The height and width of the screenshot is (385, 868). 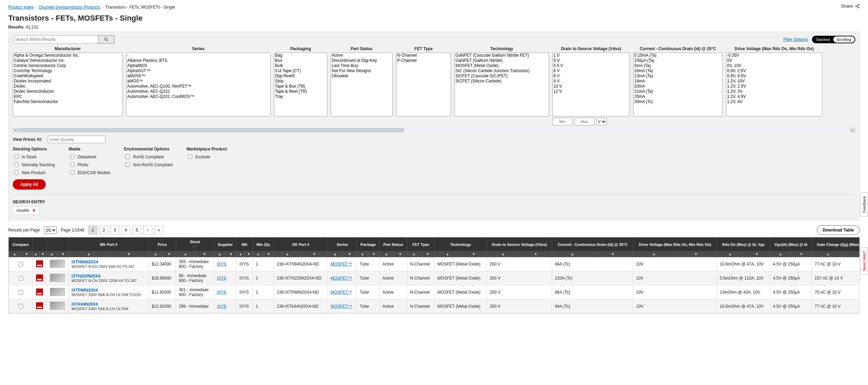 What do you see at coordinates (838, 230) in the screenshot?
I see `download-table-button: Download Table` at bounding box center [838, 230].